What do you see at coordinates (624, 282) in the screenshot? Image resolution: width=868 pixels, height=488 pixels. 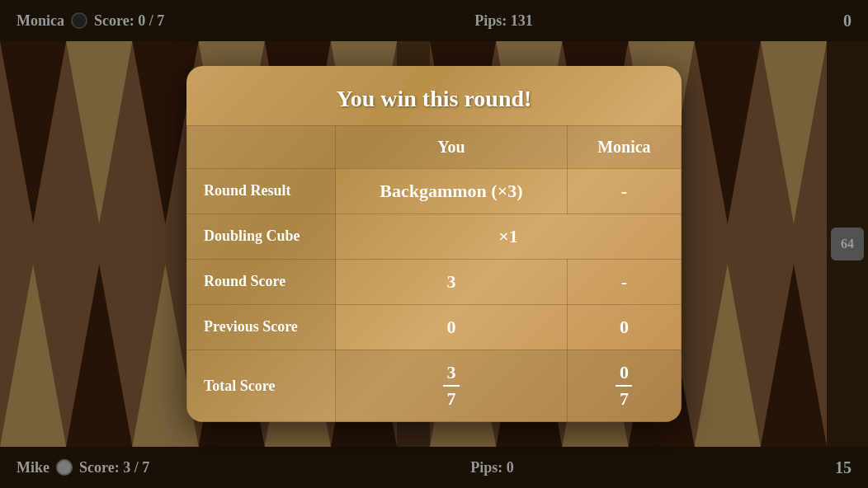 I see `round-score-monica: -` at bounding box center [624, 282].